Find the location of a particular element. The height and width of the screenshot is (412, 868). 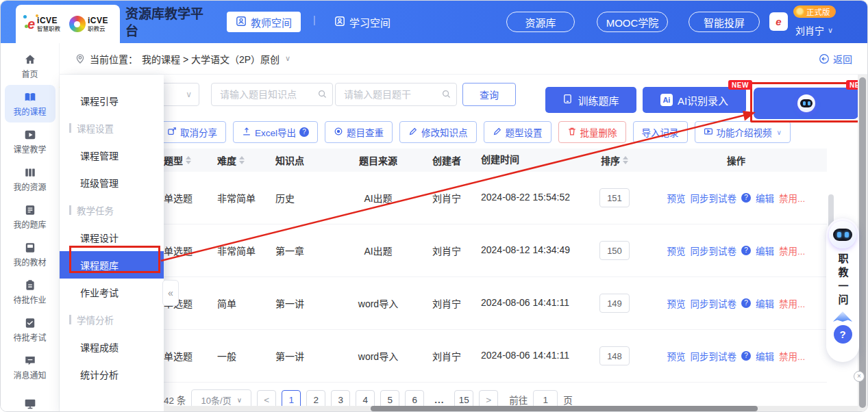

student-icon is located at coordinates (340, 22).